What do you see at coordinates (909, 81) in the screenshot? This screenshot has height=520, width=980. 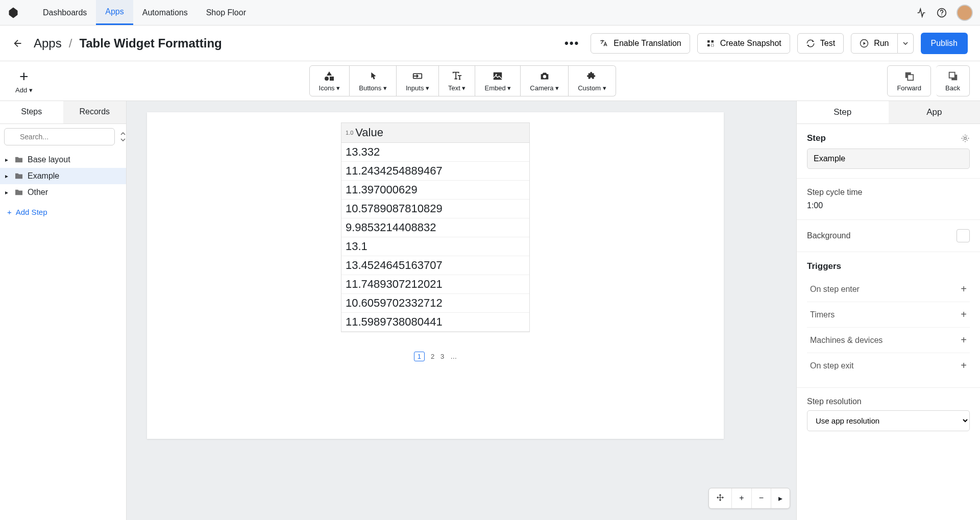 I see `forward-button: Forward` at bounding box center [909, 81].